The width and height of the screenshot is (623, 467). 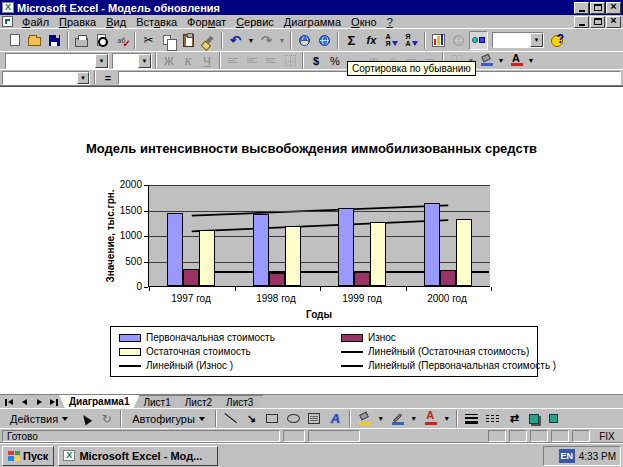 I want to click on draw-menu-button: Действия, so click(x=39, y=418).